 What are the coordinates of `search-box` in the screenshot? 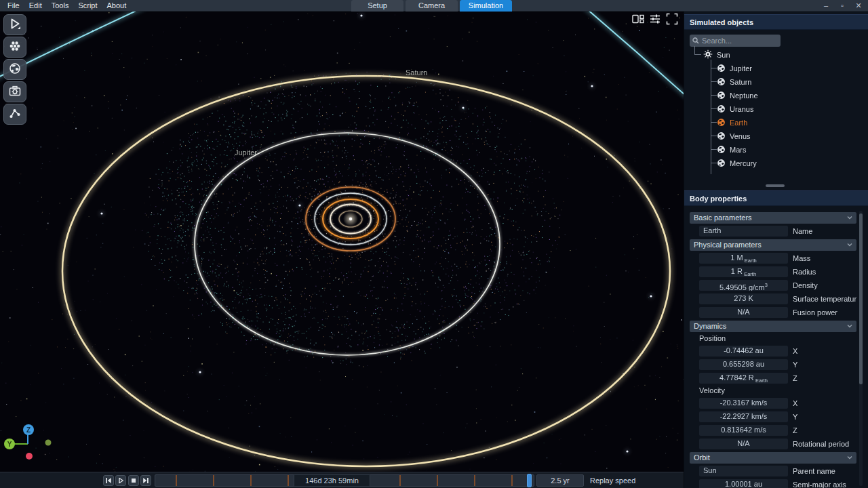 It's located at (735, 41).